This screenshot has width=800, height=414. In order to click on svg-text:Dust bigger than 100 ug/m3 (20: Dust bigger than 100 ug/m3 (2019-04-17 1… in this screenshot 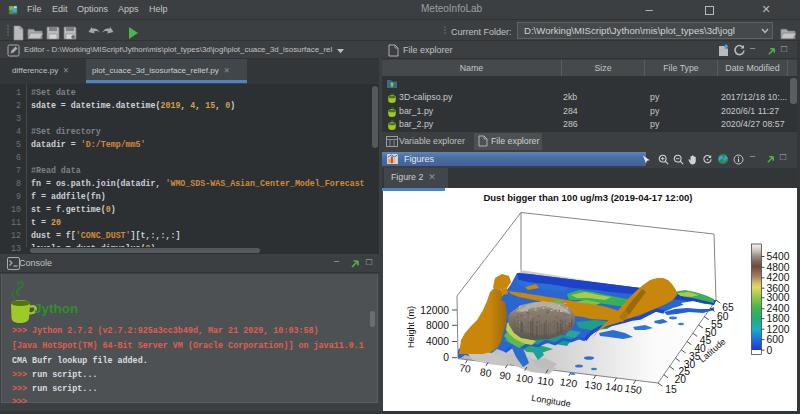, I will do `click(588, 198)`.